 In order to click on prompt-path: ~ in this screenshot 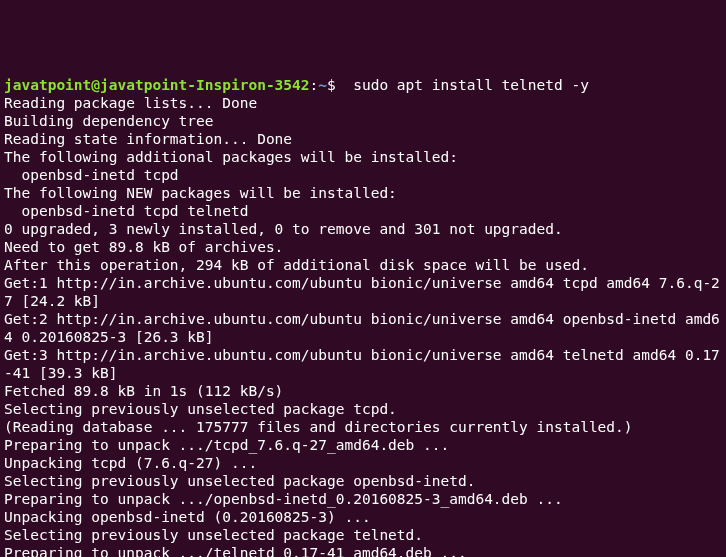, I will do `click(322, 85)`.